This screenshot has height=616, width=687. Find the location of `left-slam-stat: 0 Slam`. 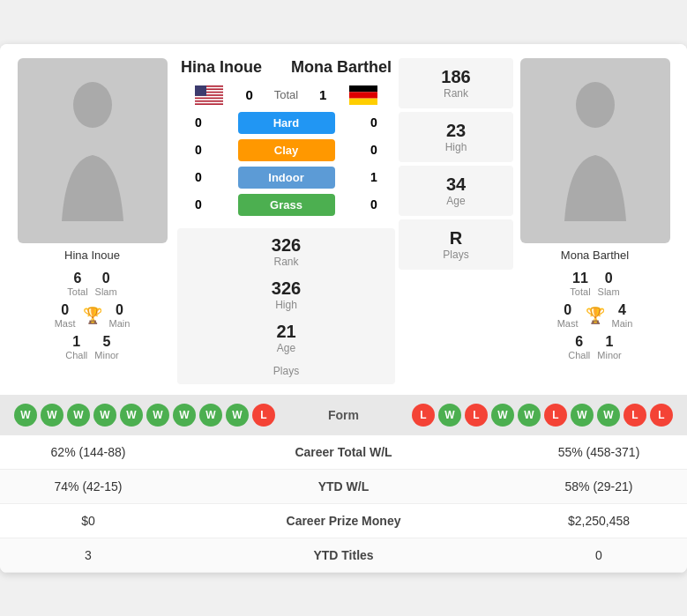

left-slam-stat: 0 Slam is located at coordinates (106, 284).